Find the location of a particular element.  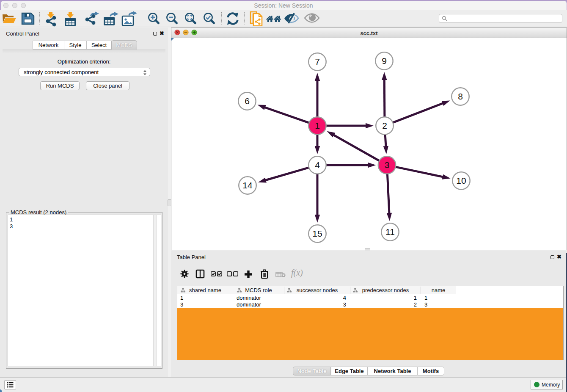

svg-text: 15 is located at coordinates (317, 234).